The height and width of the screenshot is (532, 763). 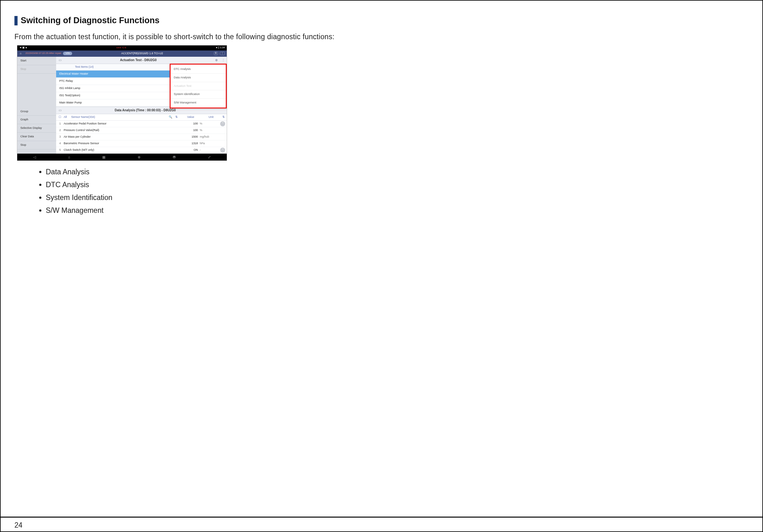 What do you see at coordinates (120, 130) in the screenshot?
I see `sensor-name: Pressure Control Valve(Rail)` at bounding box center [120, 130].